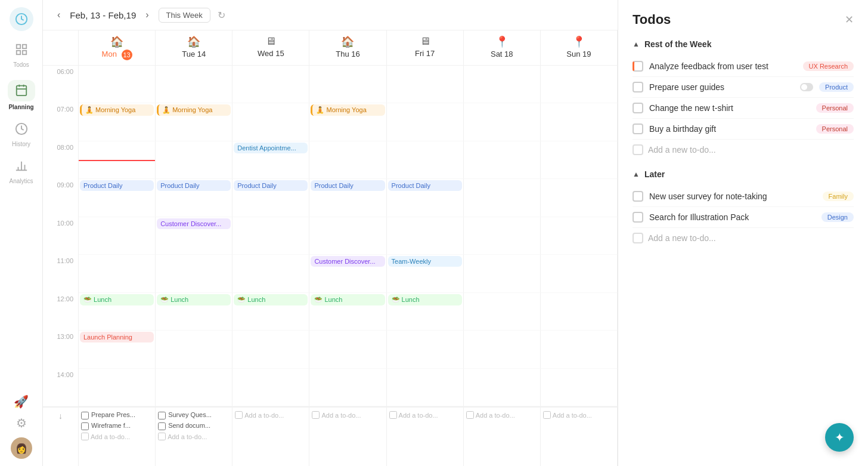 The image size is (868, 466). I want to click on cell-fri-12: 🥗 Lunch, so click(426, 311).